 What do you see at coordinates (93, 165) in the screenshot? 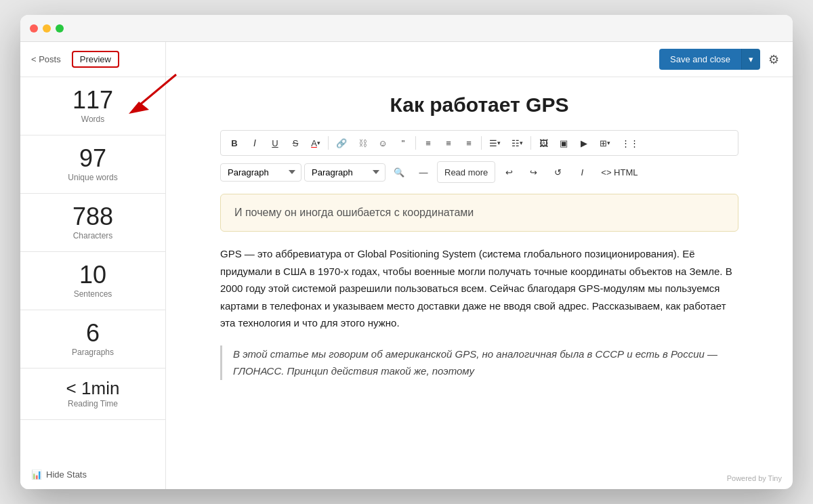
I see `stat-unique-words: 97 Unique words` at bounding box center [93, 165].